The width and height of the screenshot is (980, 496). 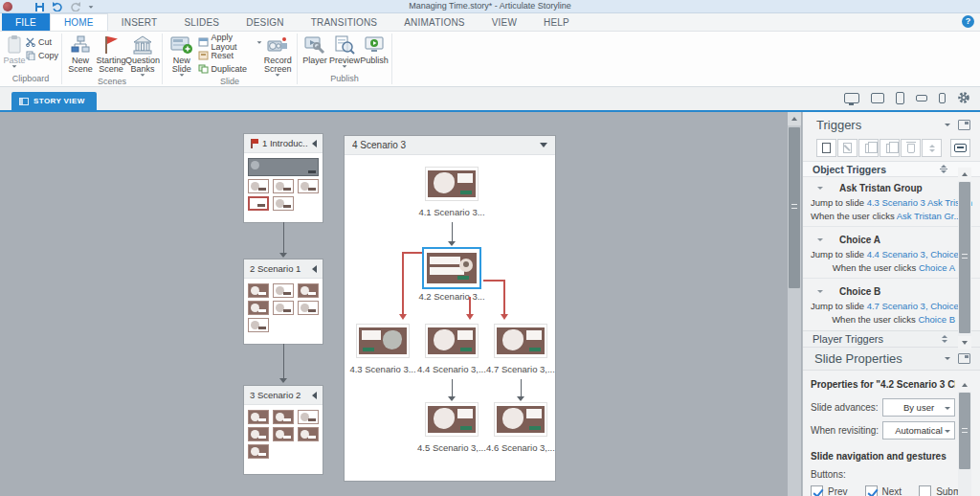 I want to click on tab-view: VIEW, so click(x=504, y=22).